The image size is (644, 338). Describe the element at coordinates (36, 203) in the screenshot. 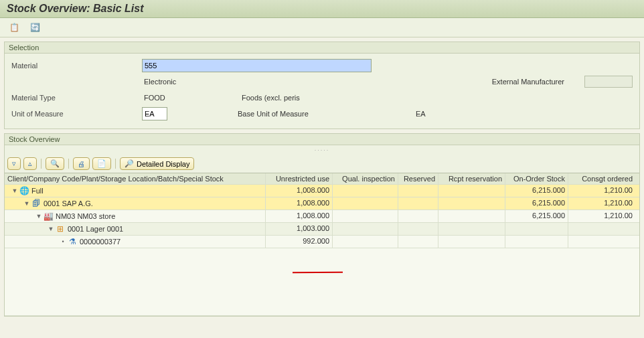

I see `doc-icon: 🗐` at that location.